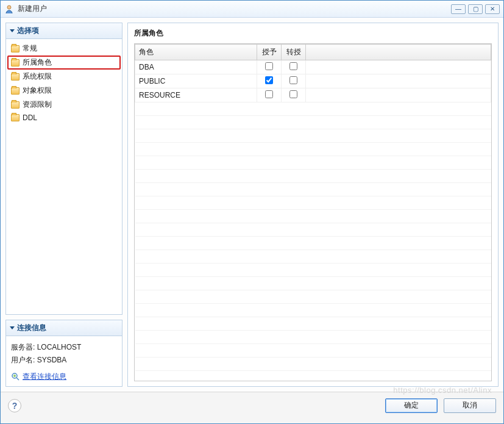 The image size is (504, 424). I want to click on sidebar-item-ddl: DDL, so click(64, 118).